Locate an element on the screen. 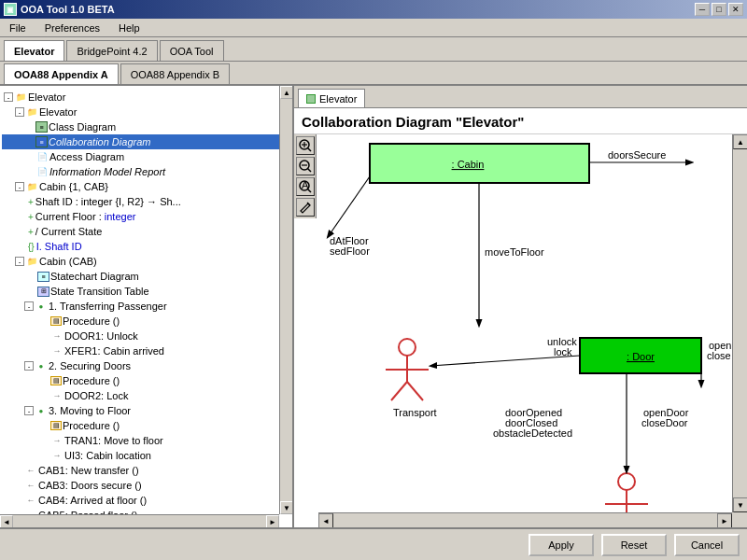 The width and height of the screenshot is (747, 560). svg-text: A is located at coordinates (305, 185).